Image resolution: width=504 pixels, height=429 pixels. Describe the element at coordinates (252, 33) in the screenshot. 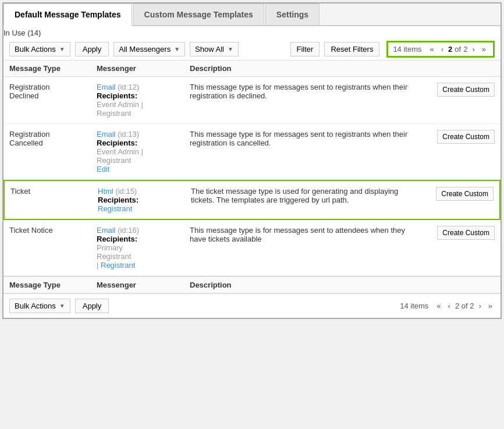

I see `in-use-label: In Use (14)` at that location.